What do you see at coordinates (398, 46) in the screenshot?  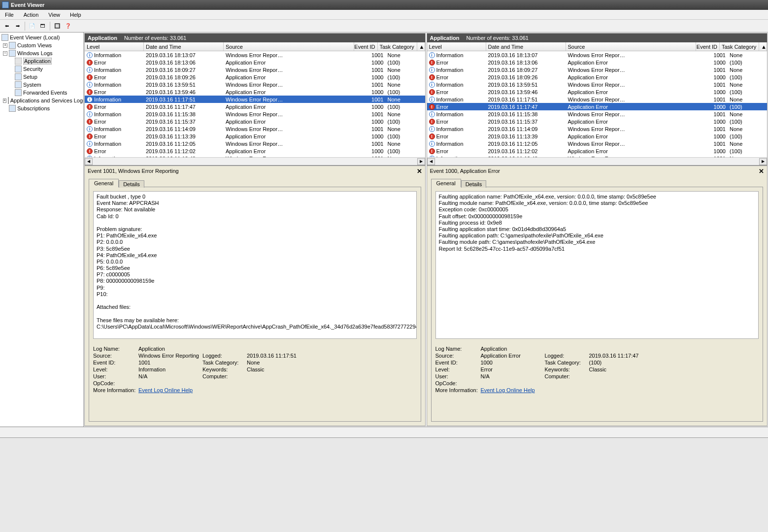 I see `col-taskcat: Task Category` at bounding box center [398, 46].